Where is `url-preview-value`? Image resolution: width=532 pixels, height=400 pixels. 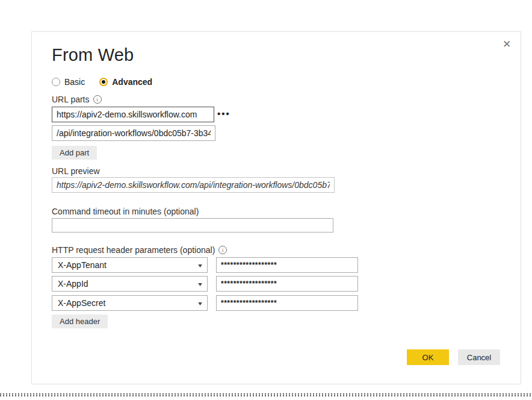
url-preview-value is located at coordinates (193, 185).